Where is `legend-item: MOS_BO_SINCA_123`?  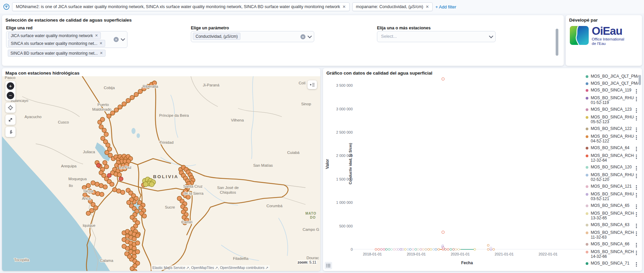 legend-item: MOS_BO_SINCA_123 is located at coordinates (612, 110).